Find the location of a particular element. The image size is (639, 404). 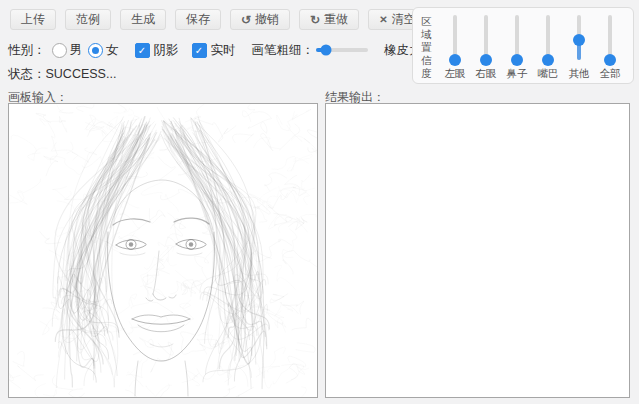

upload-button: 上传 is located at coordinates (33, 20).